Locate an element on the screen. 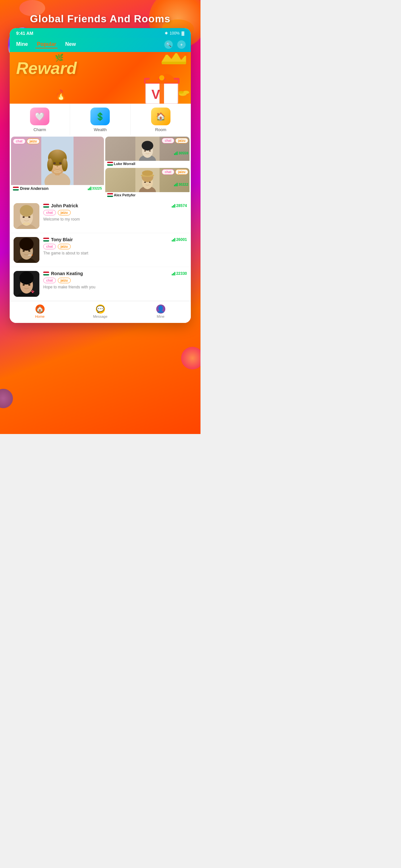 The width and height of the screenshot is (401, 868). tab-items: Mine Popular New is located at coordinates (46, 44).